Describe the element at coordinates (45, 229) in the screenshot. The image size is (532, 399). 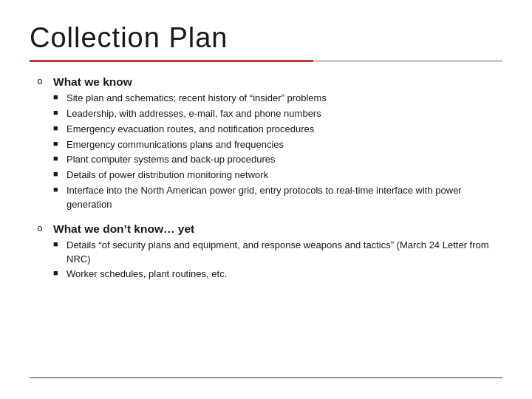
I see `outer-bullet-2: o` at that location.